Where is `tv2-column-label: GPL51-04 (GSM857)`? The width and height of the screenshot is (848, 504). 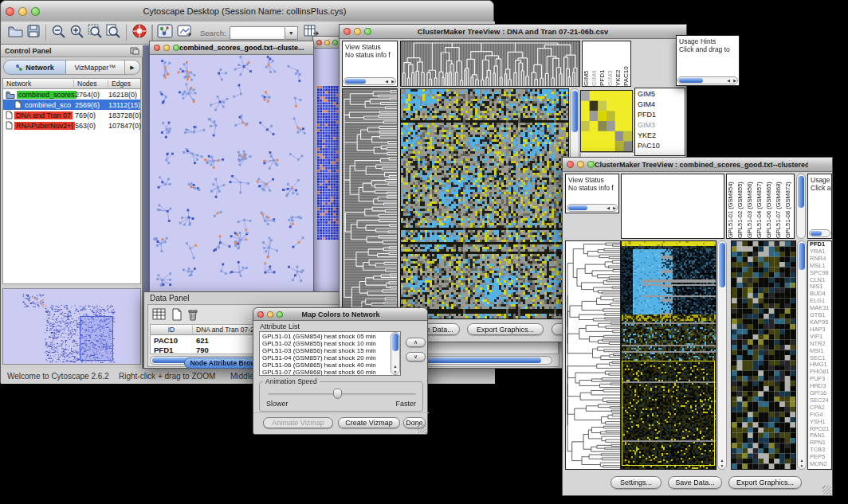
tv2-column-label: GPL51-04 (GSM857) is located at coordinates (760, 206).